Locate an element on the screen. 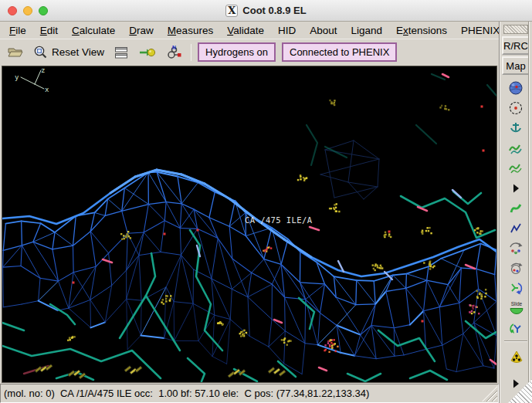 The image size is (532, 403). expand-tools-button is located at coordinates (516, 188).